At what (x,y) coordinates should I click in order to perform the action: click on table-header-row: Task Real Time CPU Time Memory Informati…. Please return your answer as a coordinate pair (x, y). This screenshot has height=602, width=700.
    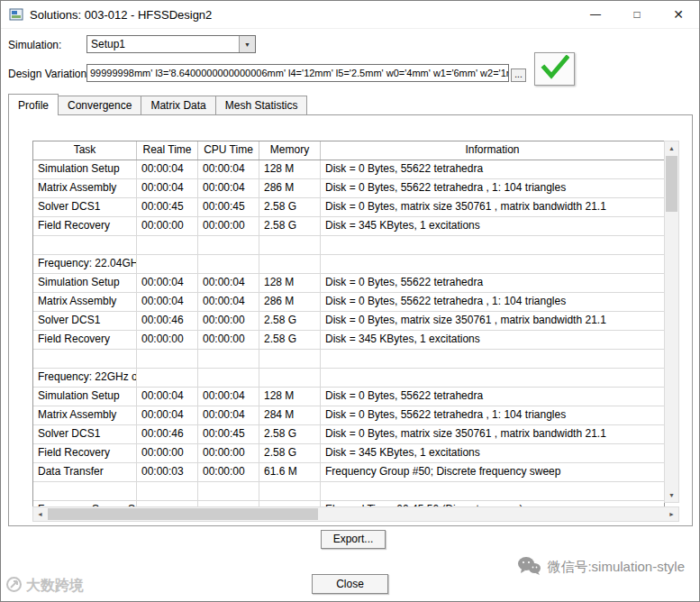
    Looking at the image, I should click on (349, 151).